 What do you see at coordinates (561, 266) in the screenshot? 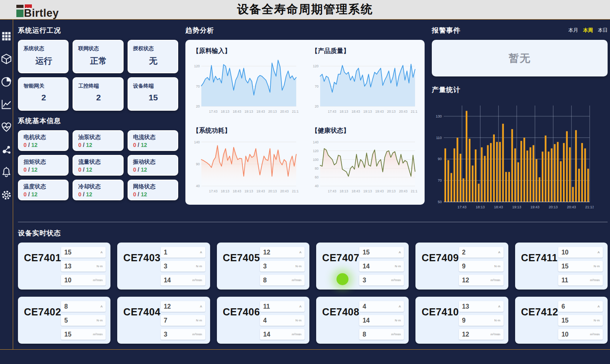
I see `device-card-CE7411: CE741110A15N·m11m³/min` at bounding box center [561, 266].